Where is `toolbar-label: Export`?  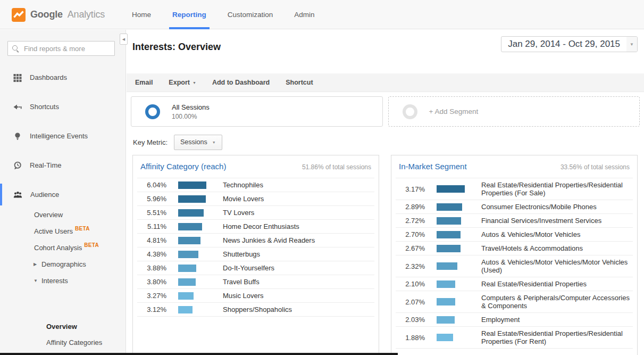 toolbar-label: Export is located at coordinates (179, 82).